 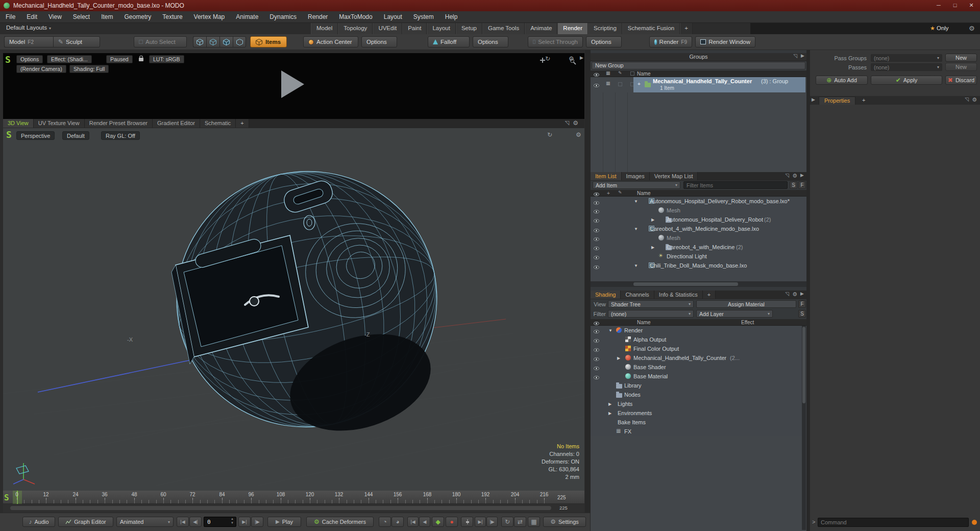 What do you see at coordinates (452, 522) in the screenshot?
I see `record-button: ●` at bounding box center [452, 522].